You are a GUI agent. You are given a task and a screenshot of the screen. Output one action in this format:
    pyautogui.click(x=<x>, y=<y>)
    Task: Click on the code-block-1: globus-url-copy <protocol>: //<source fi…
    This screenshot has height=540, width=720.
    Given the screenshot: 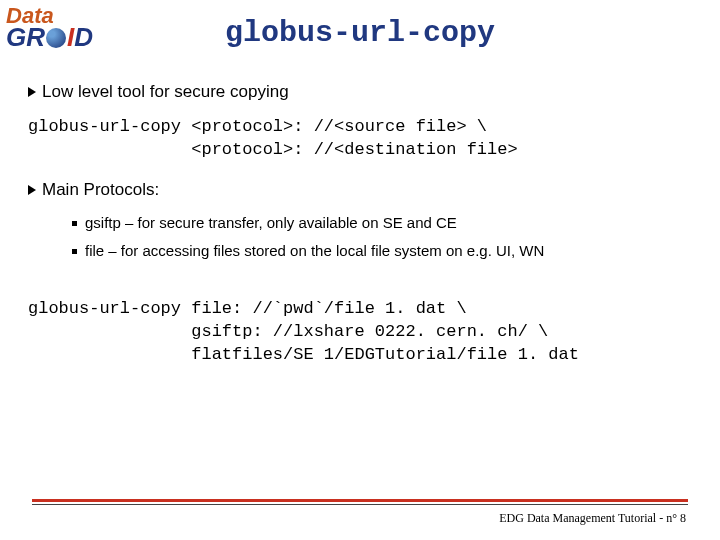 What is the action you would take?
    pyautogui.click(x=365, y=139)
    